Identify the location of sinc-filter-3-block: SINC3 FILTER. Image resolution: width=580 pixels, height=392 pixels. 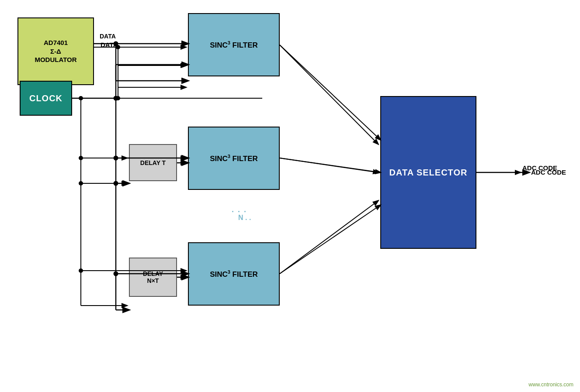
(234, 274).